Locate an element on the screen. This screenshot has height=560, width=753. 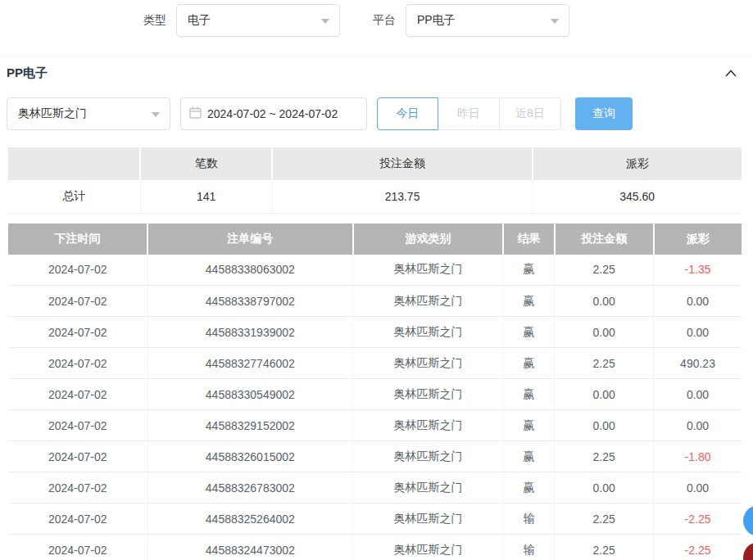
cell-order-id: 44588325264002 is located at coordinates (251, 519).